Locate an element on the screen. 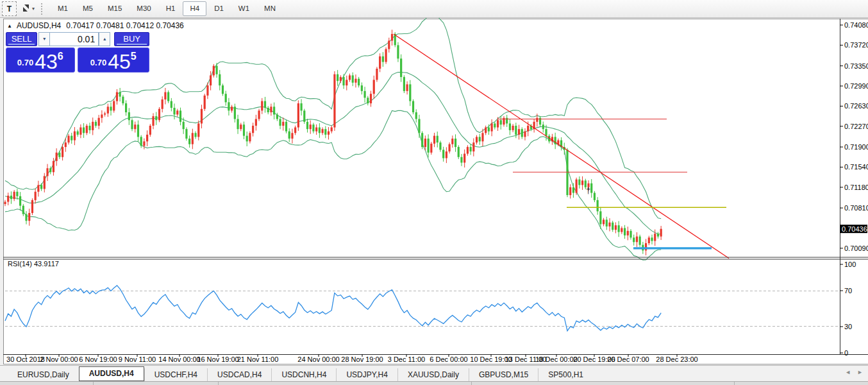 The height and width of the screenshot is (385, 868). rsi-scale-label: 70 is located at coordinates (848, 291).